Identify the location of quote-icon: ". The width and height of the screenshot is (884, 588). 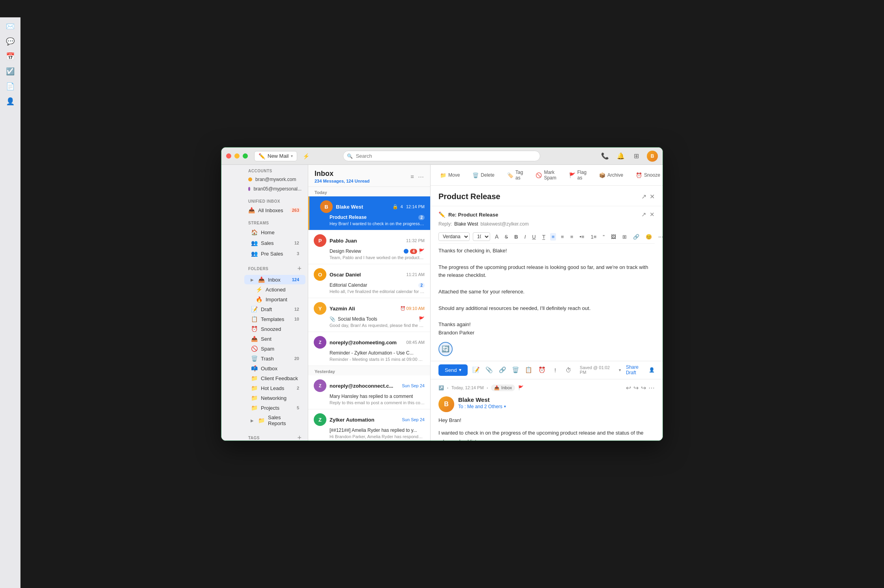
(604, 237).